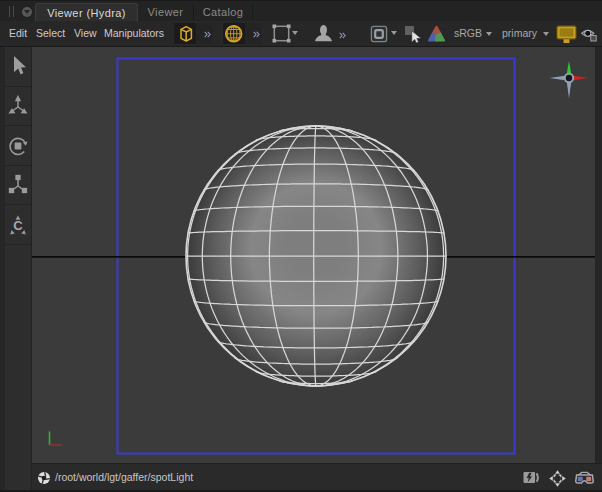 The width and height of the screenshot is (602, 492). Describe the element at coordinates (18, 107) in the screenshot. I see `translate-icon` at that location.